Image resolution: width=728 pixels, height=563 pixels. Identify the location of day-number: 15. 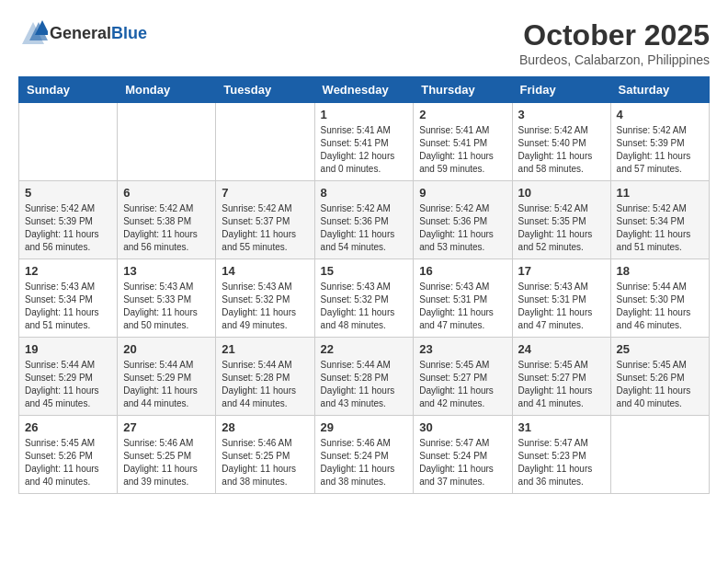
(364, 270).